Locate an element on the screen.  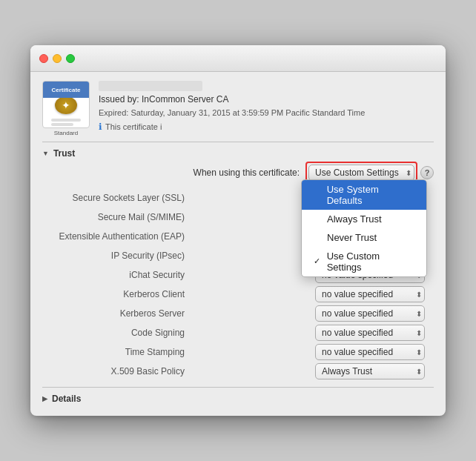
when-using-row: When using this certificate: Use Custom … is located at coordinates (238, 173).